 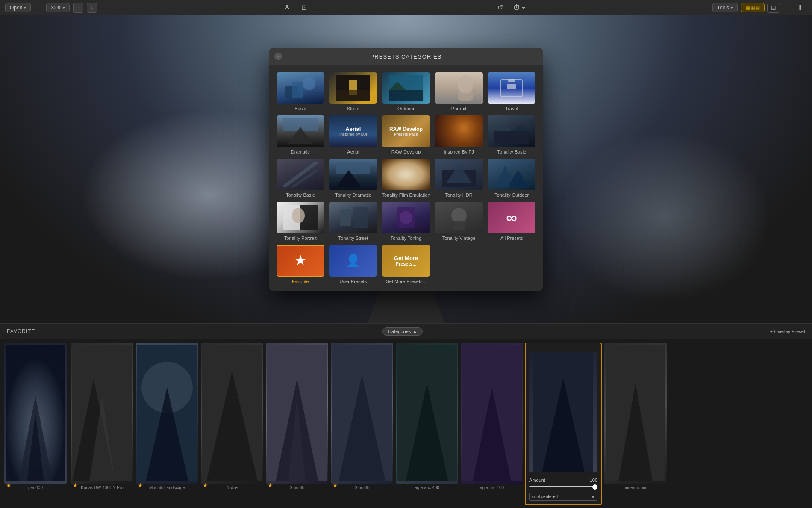 What do you see at coordinates (595, 487) in the screenshot?
I see `amount-slider-thumb` at bounding box center [595, 487].